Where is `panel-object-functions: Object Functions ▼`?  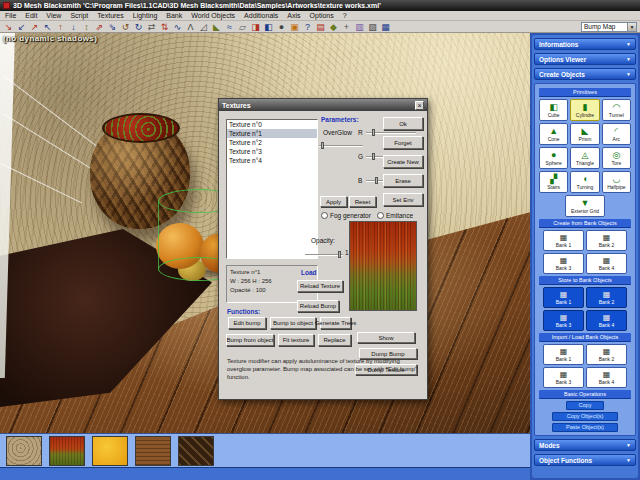 panel-object-functions: Object Functions ▼ is located at coordinates (585, 460).